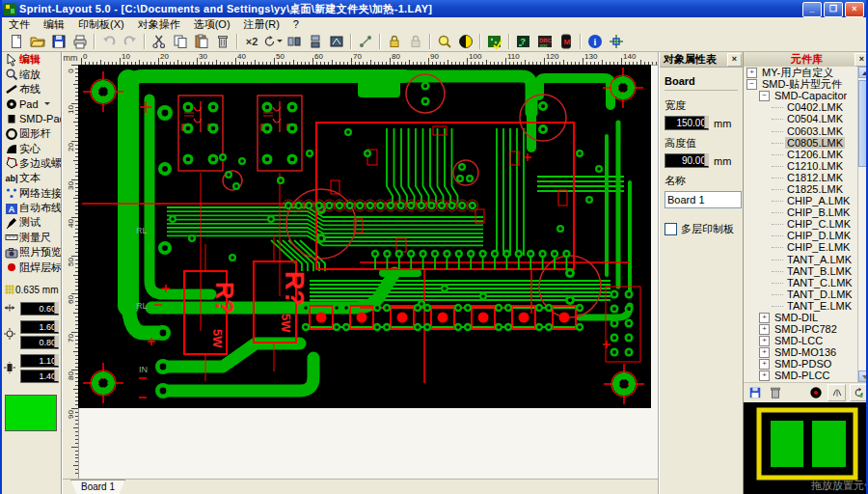 The height and width of the screenshot is (494, 868). What do you see at coordinates (801, 224) in the screenshot?
I see `tree-item-chip-c-lmk: CHIP_C.LMK` at bounding box center [801, 224].